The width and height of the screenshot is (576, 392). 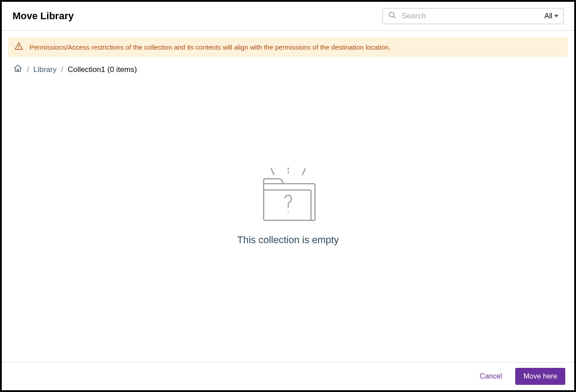 What do you see at coordinates (548, 16) in the screenshot?
I see `search-filter-label: All` at bounding box center [548, 16].